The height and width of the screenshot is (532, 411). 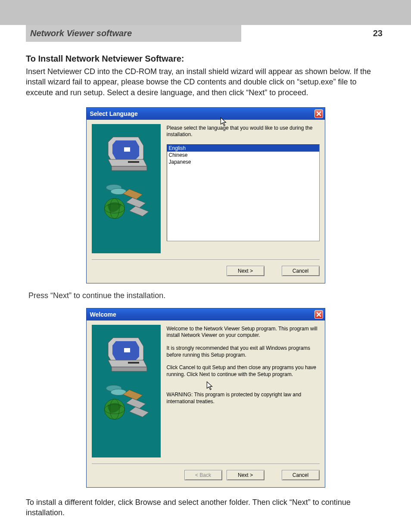 I want to click on language-prompt: Please select the language that you woul…, so click(x=243, y=132).